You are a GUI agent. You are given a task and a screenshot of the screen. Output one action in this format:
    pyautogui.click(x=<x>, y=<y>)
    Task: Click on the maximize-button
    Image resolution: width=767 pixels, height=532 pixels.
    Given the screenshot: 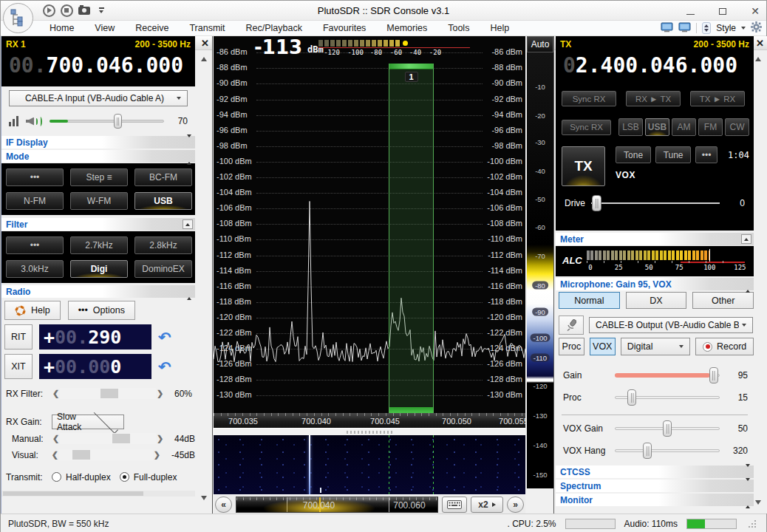 What is the action you would take?
    pyautogui.click(x=723, y=11)
    